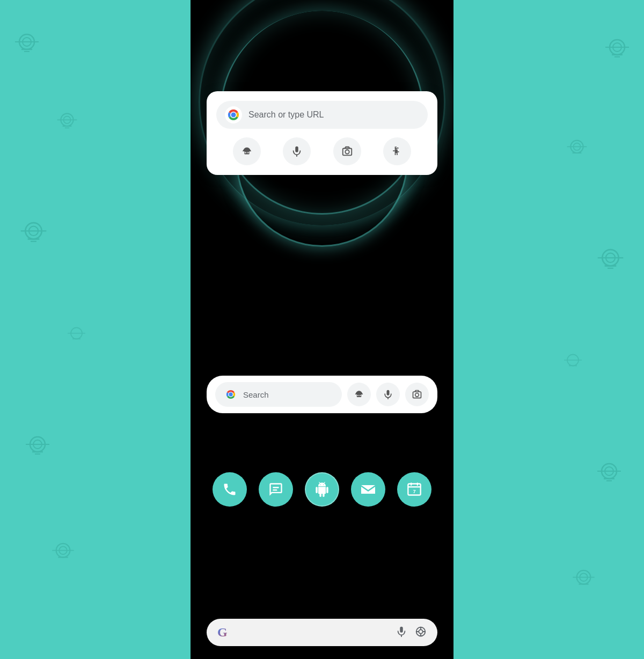  Describe the element at coordinates (297, 151) in the screenshot. I see `voice-button-large` at that location.